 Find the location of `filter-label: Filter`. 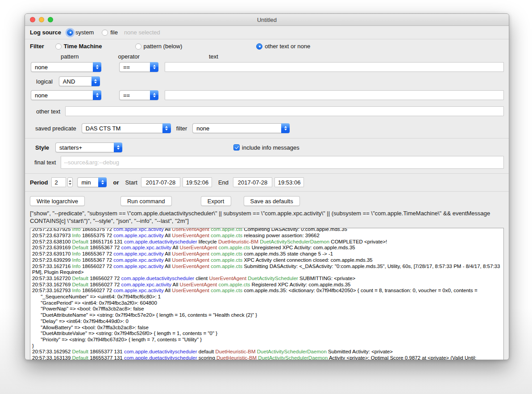

filter-label: Filter is located at coordinates (37, 46).